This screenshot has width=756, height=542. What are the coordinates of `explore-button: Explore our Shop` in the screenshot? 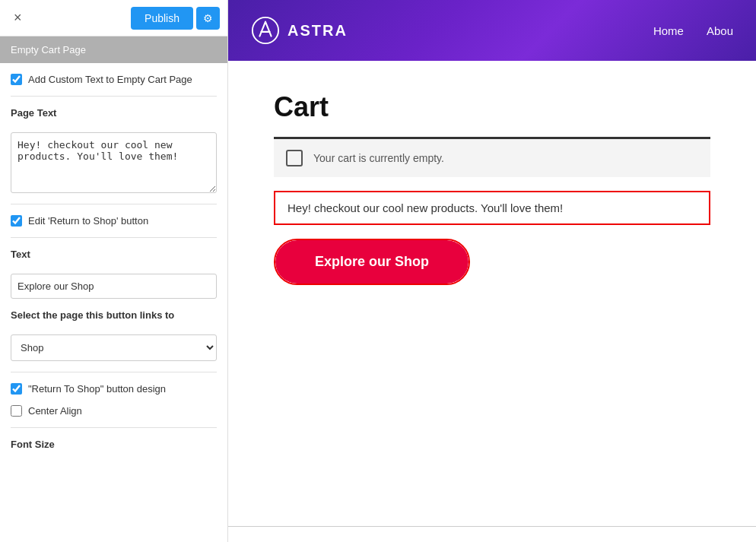 It's located at (372, 261).